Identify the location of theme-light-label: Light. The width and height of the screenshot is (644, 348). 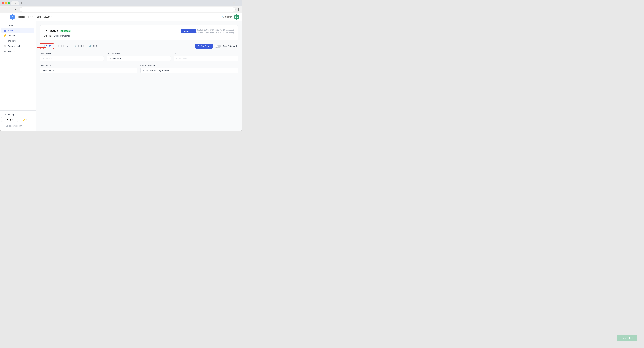
(11, 119).